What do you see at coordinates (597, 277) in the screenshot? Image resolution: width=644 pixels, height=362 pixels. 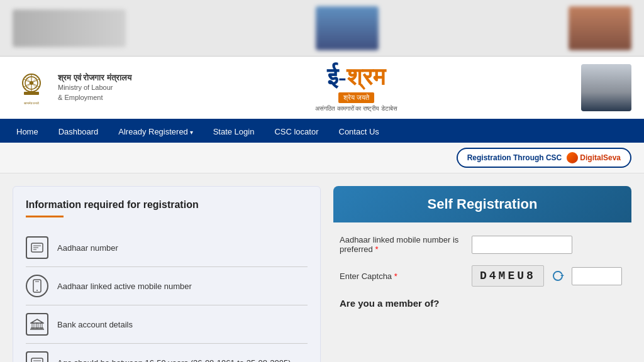 I see `captcha-input` at bounding box center [597, 277].